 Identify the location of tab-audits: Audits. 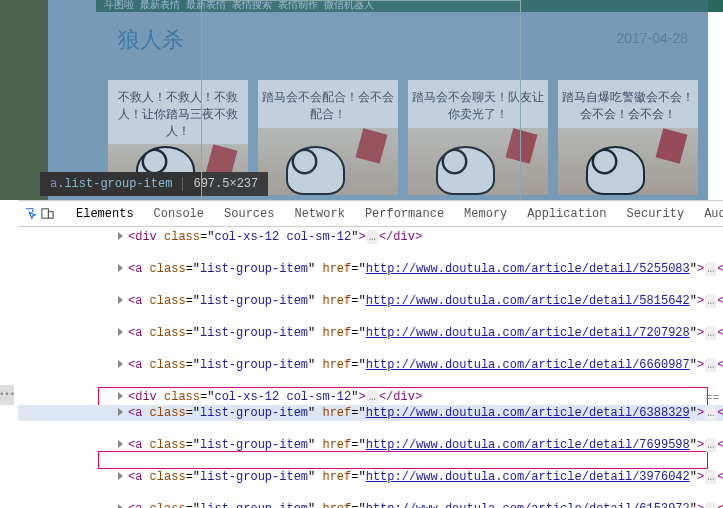
(709, 214).